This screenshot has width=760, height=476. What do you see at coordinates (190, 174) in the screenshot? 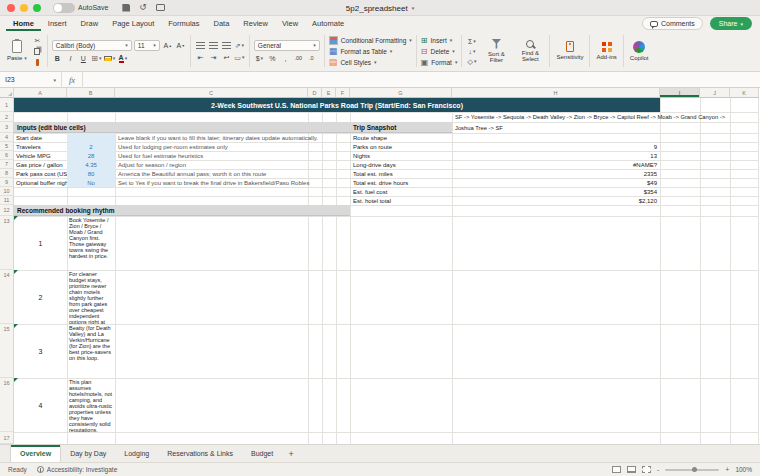
I see `input-note-cell: America the Beautiful annual pass; worth…` at bounding box center [190, 174].